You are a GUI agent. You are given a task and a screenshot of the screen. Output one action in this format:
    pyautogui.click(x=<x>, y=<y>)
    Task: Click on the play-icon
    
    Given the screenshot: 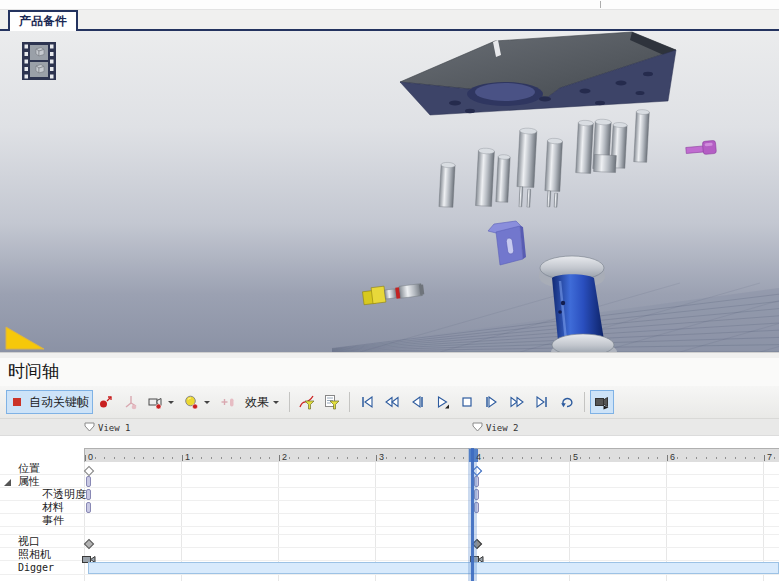 What is the action you would take?
    pyautogui.click(x=442, y=402)
    